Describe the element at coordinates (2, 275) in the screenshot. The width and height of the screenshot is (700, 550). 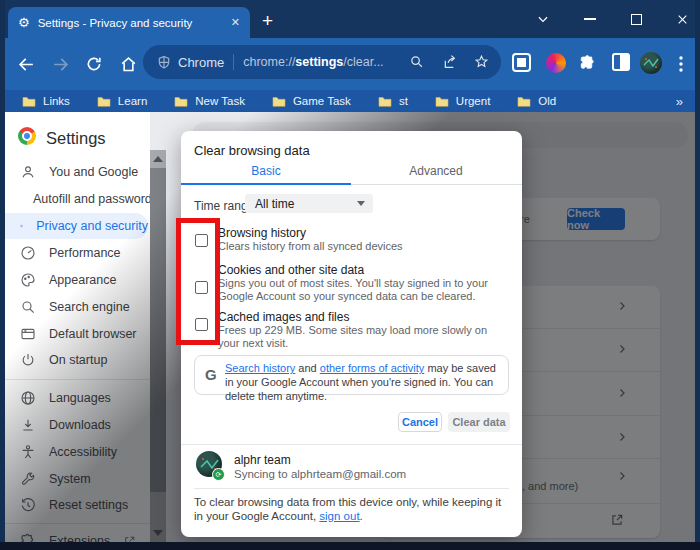
I see `window-frame-left` at that location.